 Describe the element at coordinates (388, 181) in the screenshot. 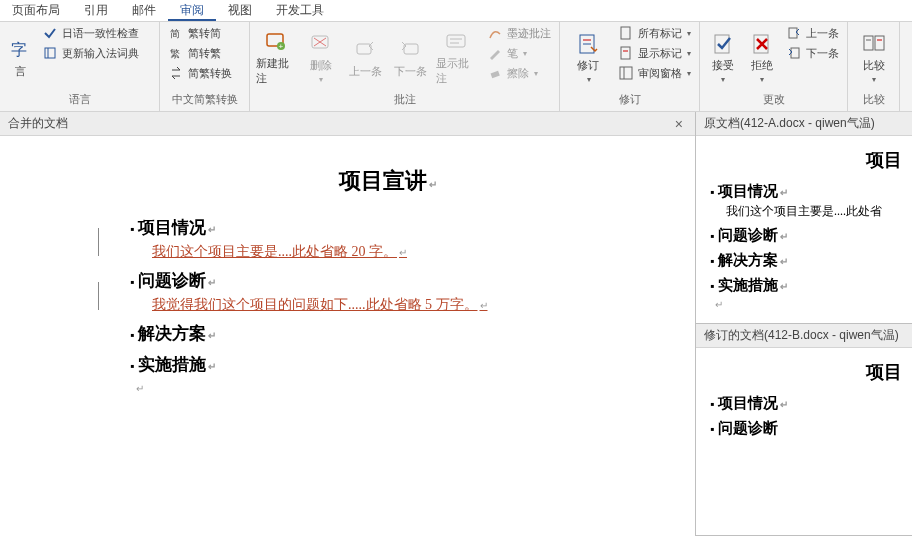

I see `doc-title: 项目宣讲` at that location.